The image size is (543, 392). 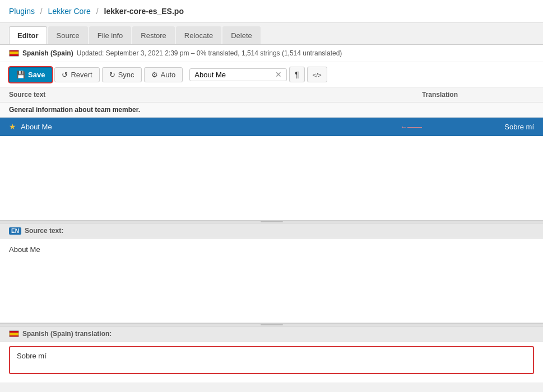 What do you see at coordinates (48, 53) in the screenshot?
I see `lang-name: Spanish (Spain)` at bounding box center [48, 53].